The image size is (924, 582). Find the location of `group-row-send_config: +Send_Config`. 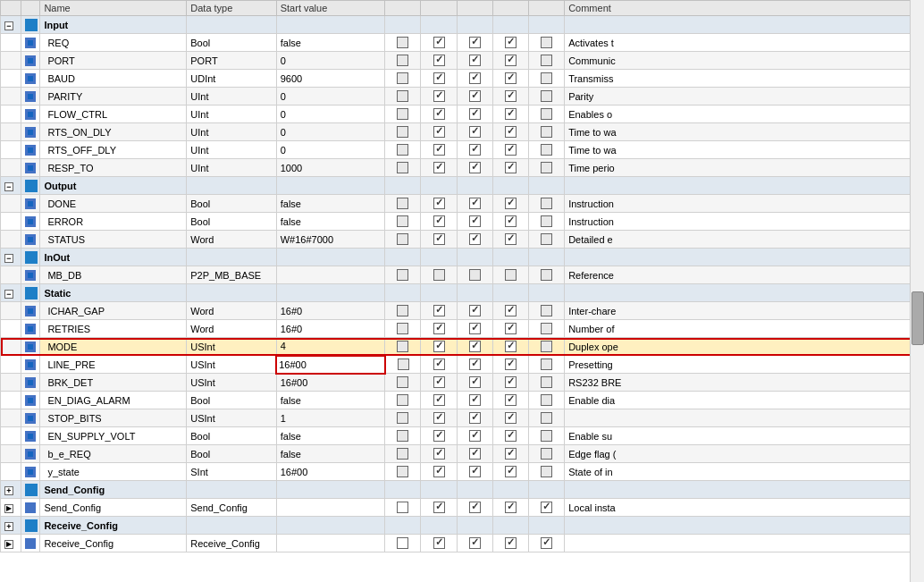

group-row-send_config: +Send_Config is located at coordinates (463, 490).